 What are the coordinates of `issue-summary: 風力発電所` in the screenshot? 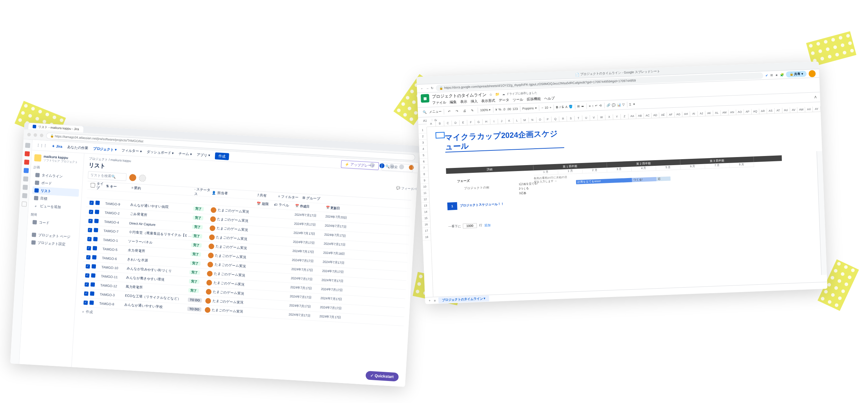 It's located at (157, 289).